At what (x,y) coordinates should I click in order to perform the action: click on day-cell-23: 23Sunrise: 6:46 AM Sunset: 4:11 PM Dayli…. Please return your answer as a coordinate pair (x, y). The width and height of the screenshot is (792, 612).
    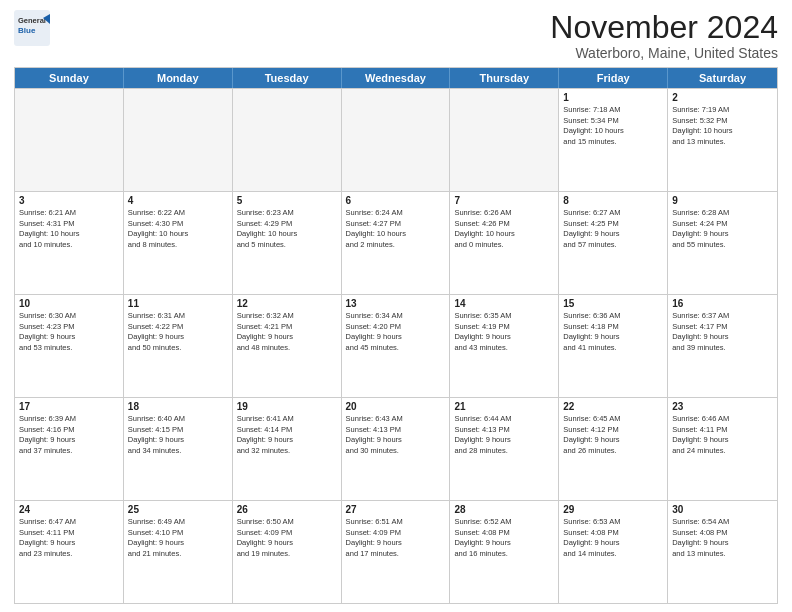
    Looking at the image, I should click on (722, 449).